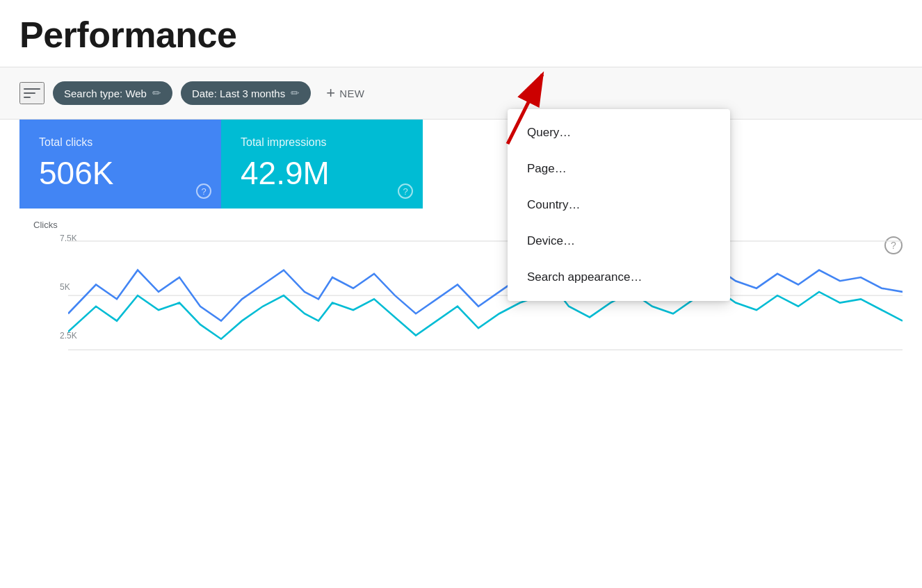  I want to click on date-label: Date: Last 3 months, so click(238, 93).